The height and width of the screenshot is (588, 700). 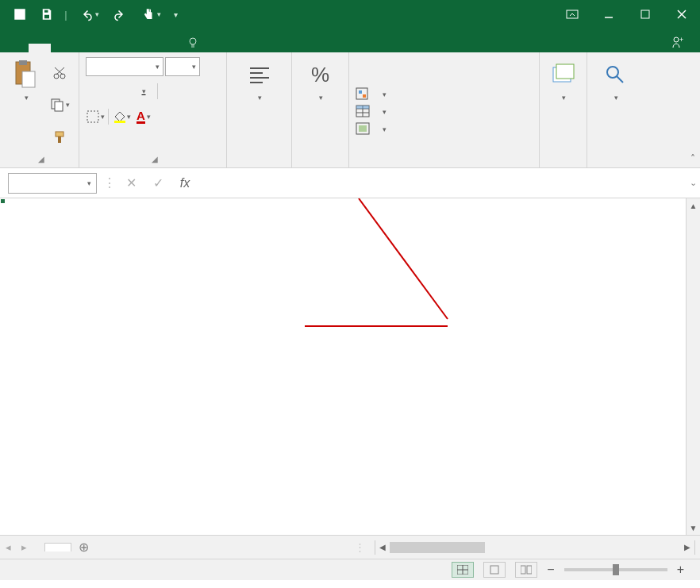 What do you see at coordinates (693, 159) in the screenshot?
I see `collapse-ribbon-button: ˄` at bounding box center [693, 159].